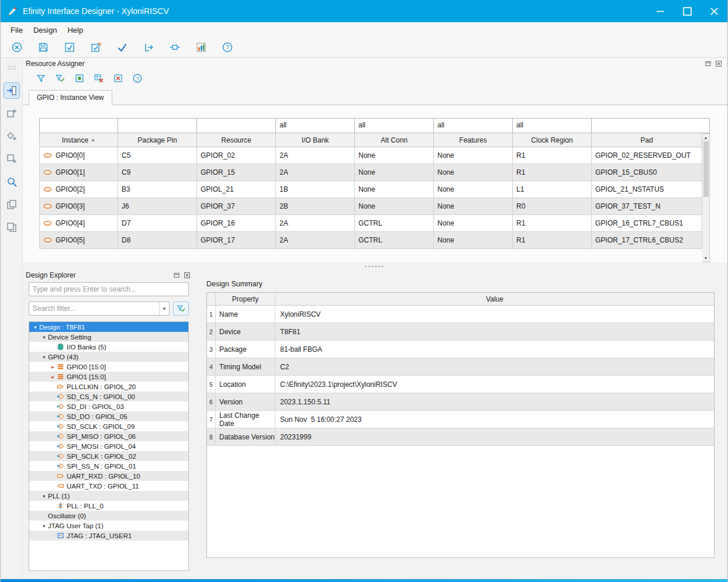 The image size is (728, 582). Describe the element at coordinates (371, 173) in the screenshot. I see `table-row: GPIO0[1]C9GPIOR_152ANoneNoneR1GPIOR_15_C…` at that location.